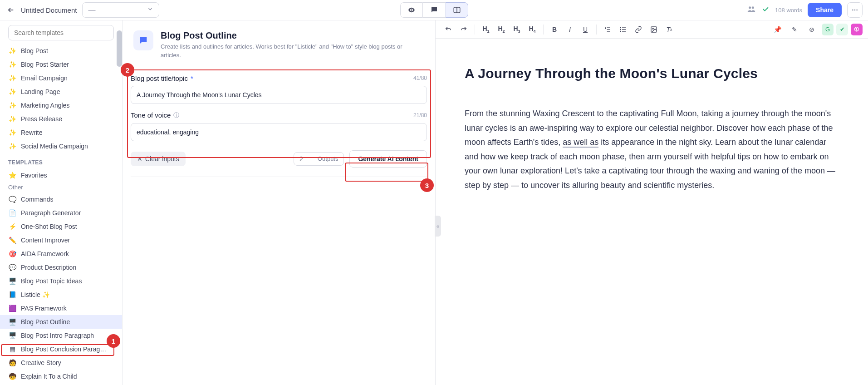  What do you see at coordinates (61, 119) in the screenshot?
I see `sidebar-item: ✨Press Release` at bounding box center [61, 119].